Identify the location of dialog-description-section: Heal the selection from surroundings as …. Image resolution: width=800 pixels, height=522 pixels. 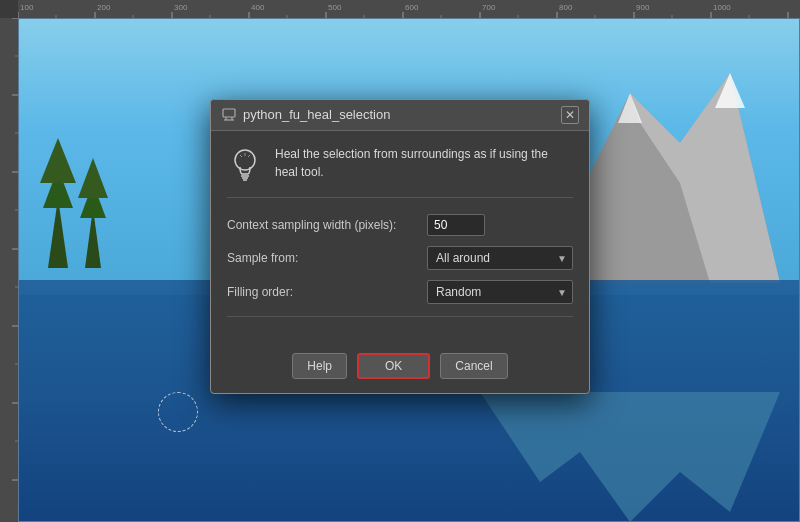
(400, 172).